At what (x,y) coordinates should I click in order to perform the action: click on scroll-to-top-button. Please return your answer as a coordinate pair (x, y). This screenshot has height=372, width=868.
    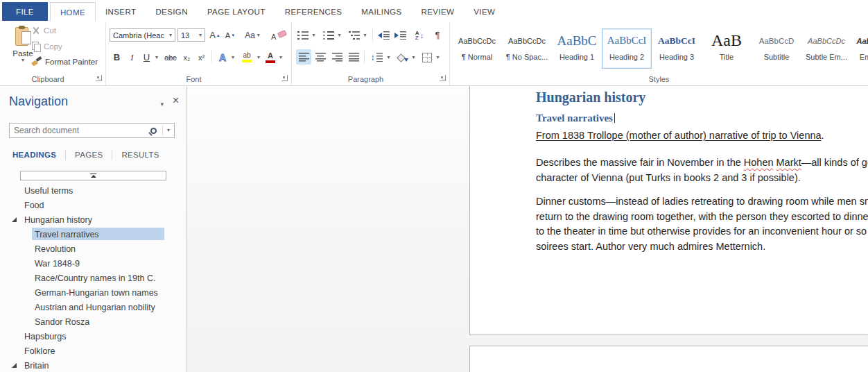
    Looking at the image, I should click on (93, 176).